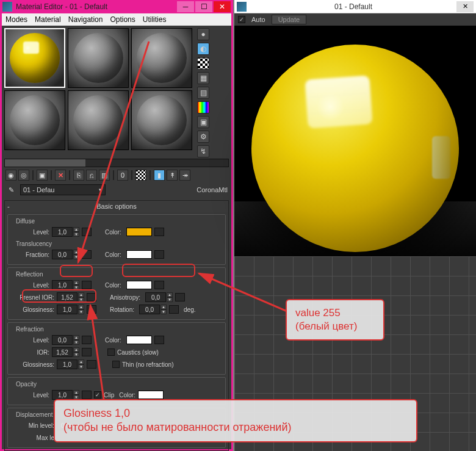  I want to click on label-level: Level:, so click(31, 232).